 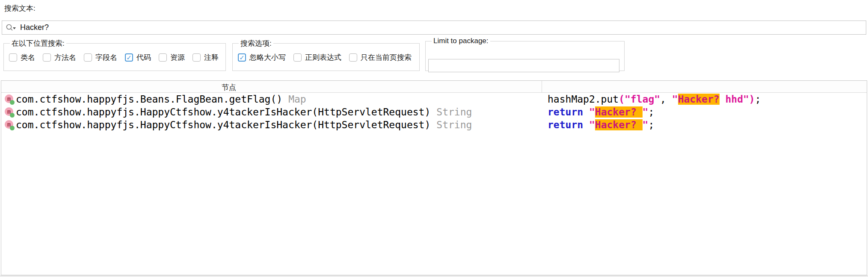 I want to click on search-scope-legend: 在以下位置搜索:, so click(x=38, y=44).